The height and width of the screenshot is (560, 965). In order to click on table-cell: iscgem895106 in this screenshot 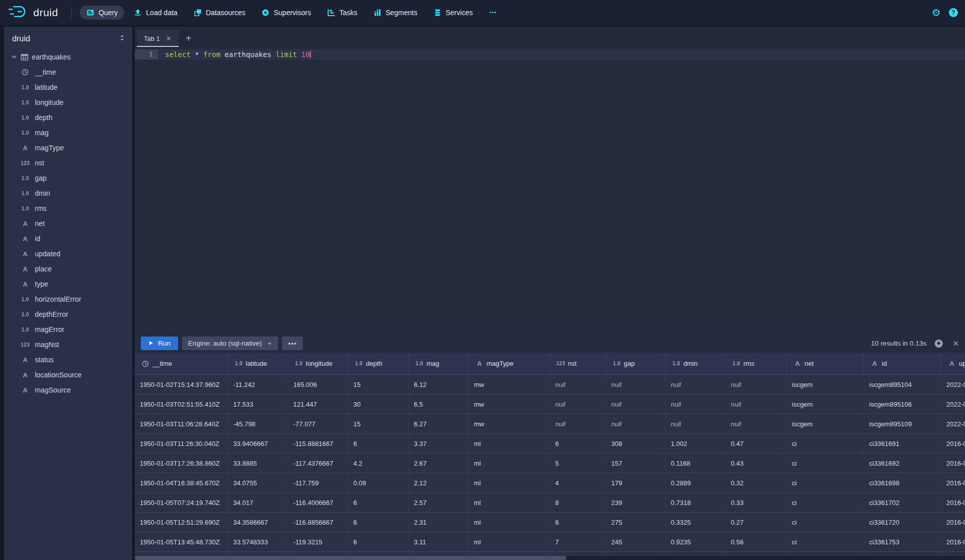, I will do `click(902, 404)`.